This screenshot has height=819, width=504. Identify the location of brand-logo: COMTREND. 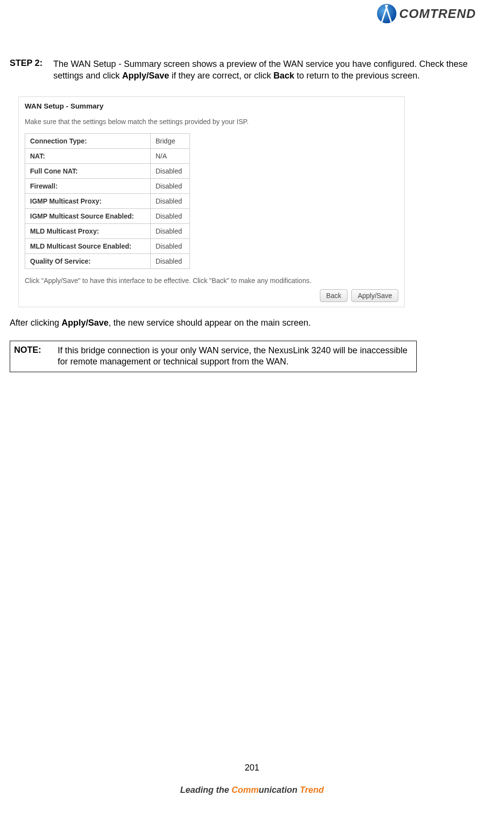
(426, 14).